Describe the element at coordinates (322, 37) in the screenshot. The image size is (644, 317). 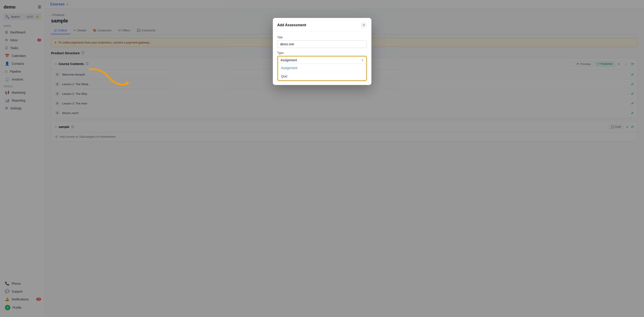
I see `title-label: Title` at that location.